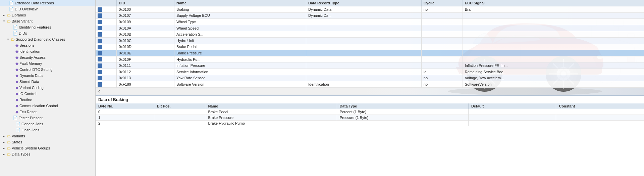 The image size is (644, 176). Describe the element at coordinates (146, 59) in the screenshot. I see `row-did: 0x010F` at that location.